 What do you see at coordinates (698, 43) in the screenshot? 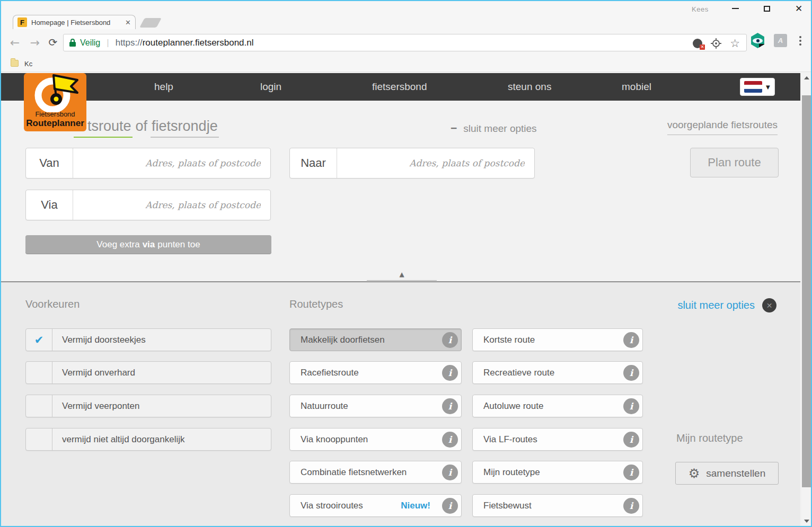
I see `cookies-blocked-icon: ✕` at bounding box center [698, 43].